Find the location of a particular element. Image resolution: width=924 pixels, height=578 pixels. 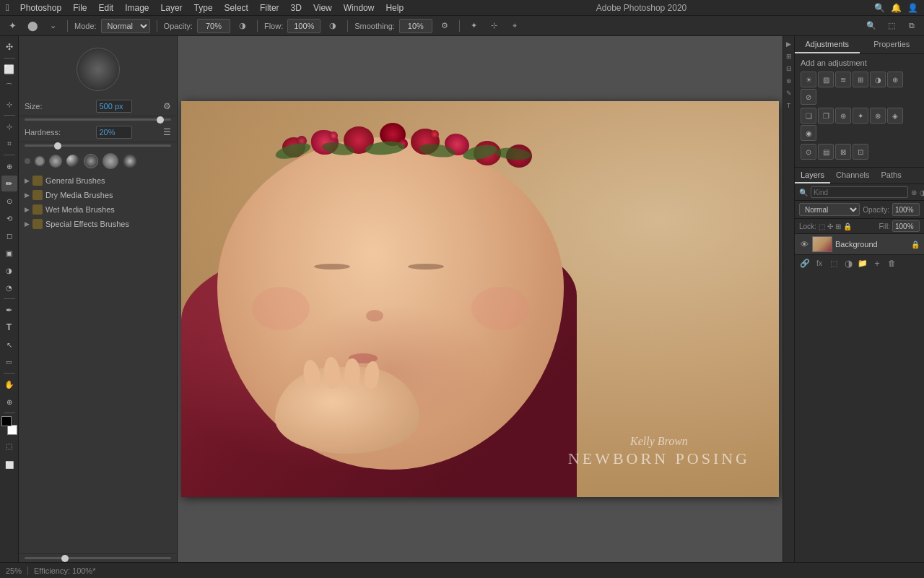

adj-levels: ▨ is located at coordinates (826, 79).